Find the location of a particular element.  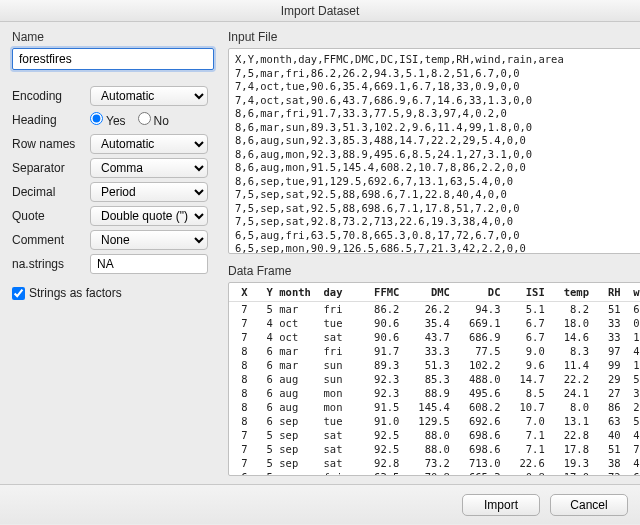

quote-select: Double quote (") is located at coordinates (149, 216).